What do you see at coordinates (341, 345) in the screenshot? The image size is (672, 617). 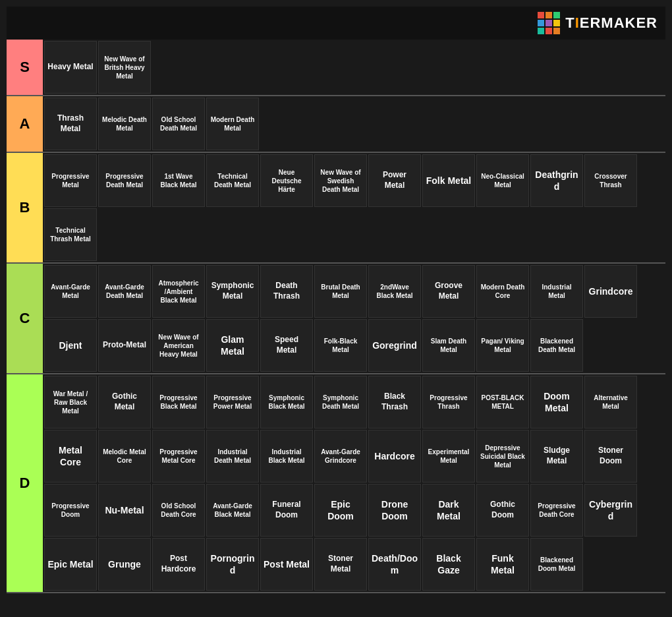 I see `tier-item: Folk-Black Metal` at bounding box center [341, 345].